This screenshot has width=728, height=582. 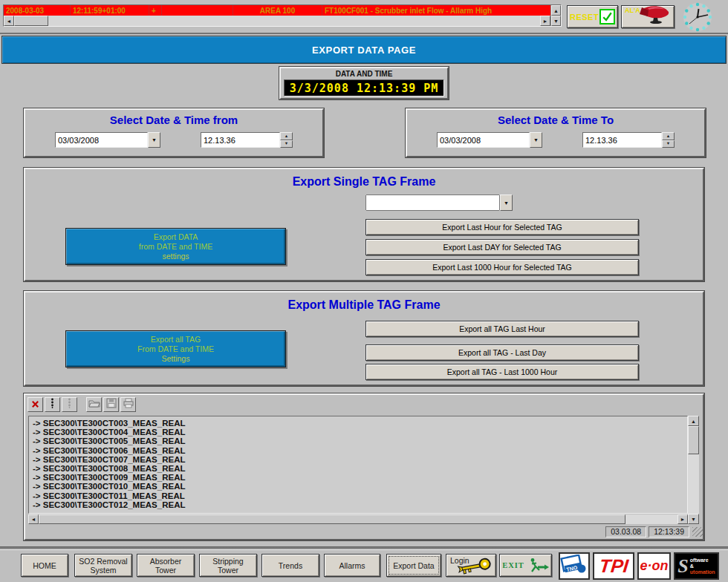 I want to click on list-item: -> SEC300\TE300CT012_MEAS_REAL, so click(x=360, y=505).